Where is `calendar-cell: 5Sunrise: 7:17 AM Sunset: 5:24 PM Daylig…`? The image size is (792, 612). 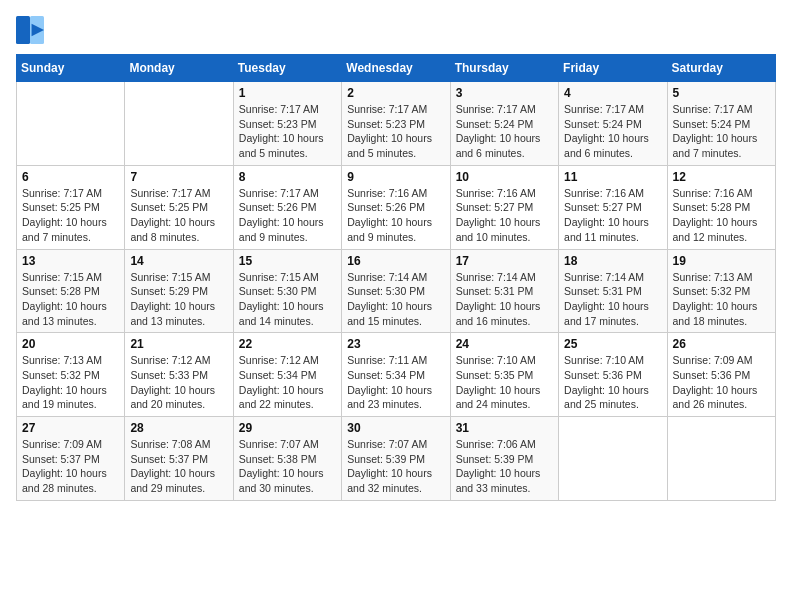 calendar-cell: 5Sunrise: 7:17 AM Sunset: 5:24 PM Daylig… is located at coordinates (721, 124).